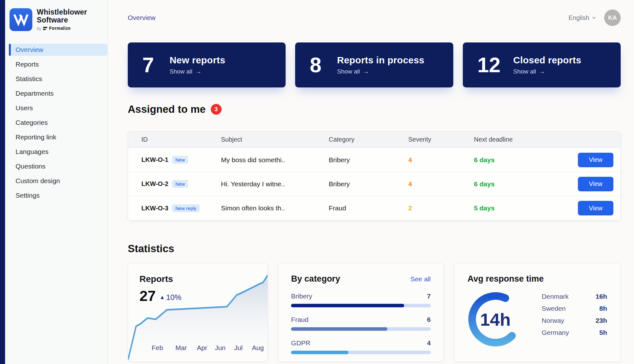 The image size is (634, 364). I want to click on brand-name-line2: Software, so click(62, 20).